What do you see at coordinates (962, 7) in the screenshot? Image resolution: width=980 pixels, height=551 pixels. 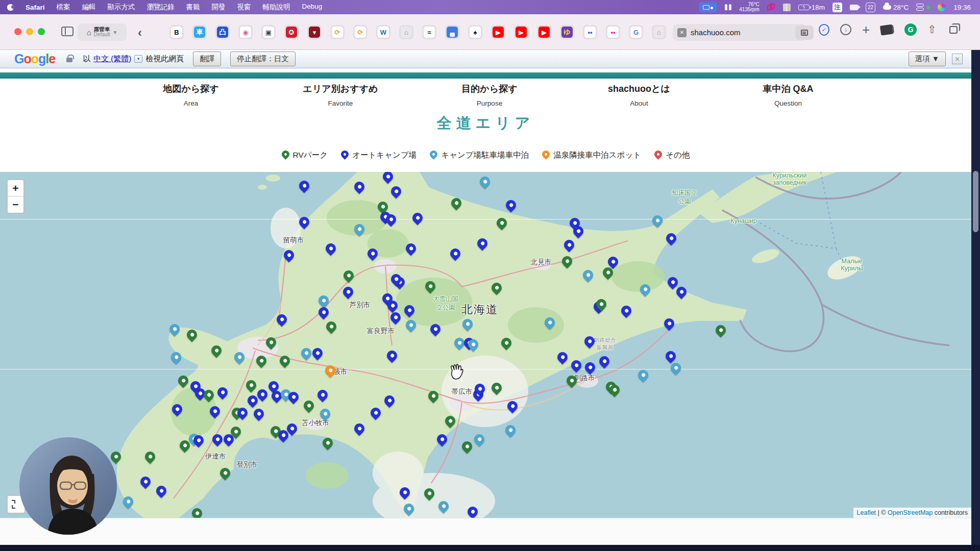 I see `menubar-clock: 19:36` at bounding box center [962, 7].